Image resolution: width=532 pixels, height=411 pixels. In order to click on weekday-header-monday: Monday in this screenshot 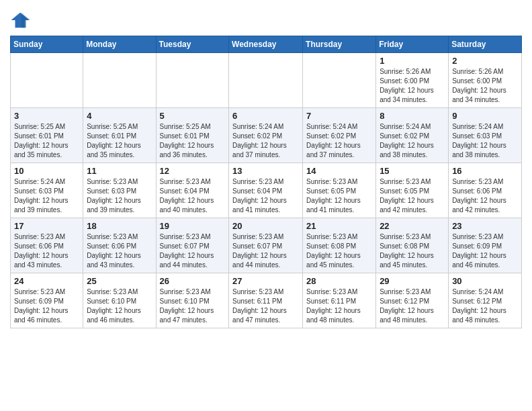, I will do `click(120, 44)`.